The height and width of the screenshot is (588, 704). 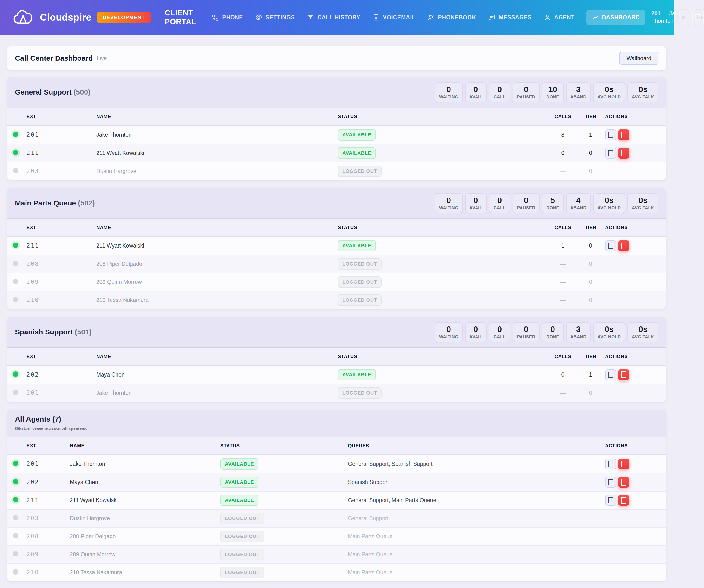 What do you see at coordinates (337, 300) in the screenshot?
I see `table-row: 210210 Tessa NakamuraLOGGED OUT—0` at bounding box center [337, 300].